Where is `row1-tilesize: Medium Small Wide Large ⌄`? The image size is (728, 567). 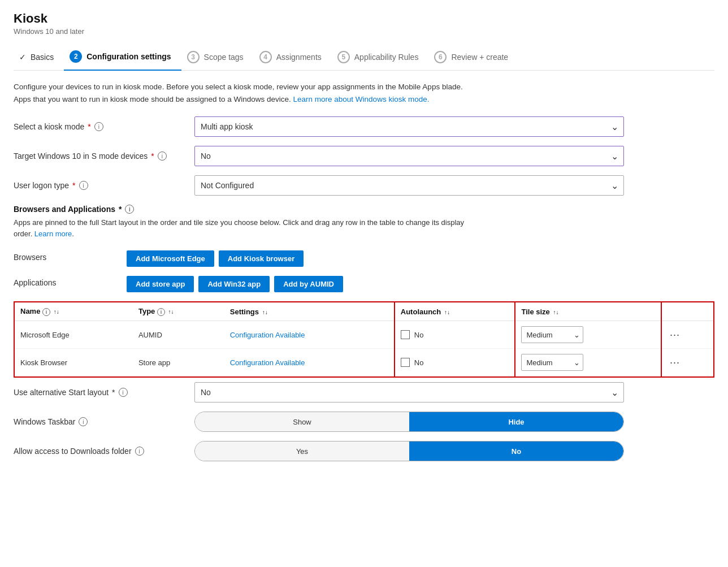 row1-tilesize: Medium Small Wide Large ⌄ is located at coordinates (588, 335).